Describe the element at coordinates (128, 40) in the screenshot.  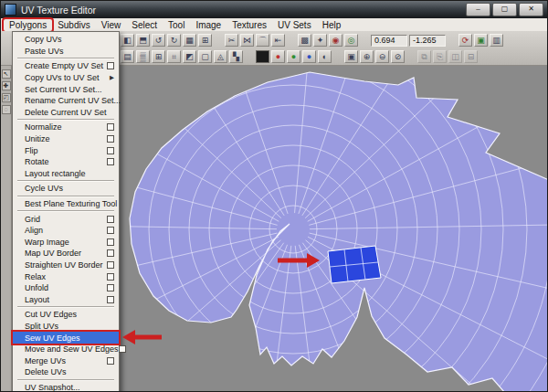
I see `flip-u-icon: ◧` at that location.